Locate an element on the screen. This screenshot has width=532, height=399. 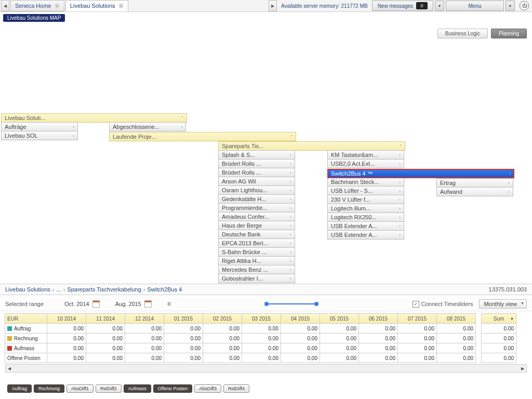
action-buttons: Business Logic Planning is located at coordinates (482, 33).